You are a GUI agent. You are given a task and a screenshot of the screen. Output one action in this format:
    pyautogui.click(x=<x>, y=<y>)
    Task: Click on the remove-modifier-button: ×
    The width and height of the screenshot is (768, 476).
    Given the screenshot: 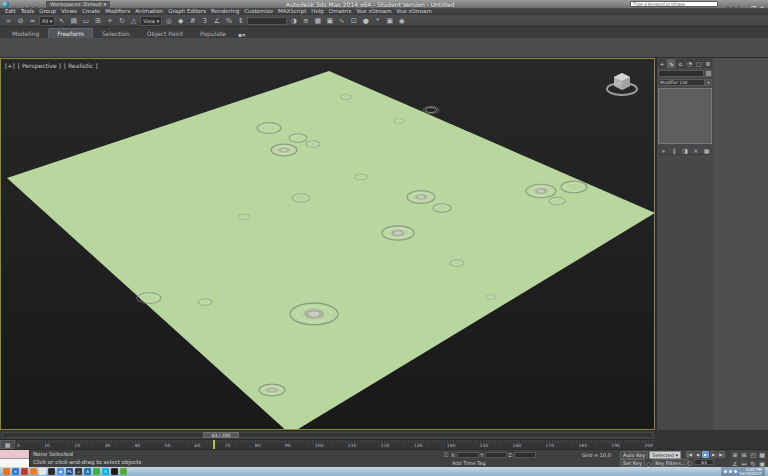 What is the action you would take?
    pyautogui.click(x=696, y=150)
    